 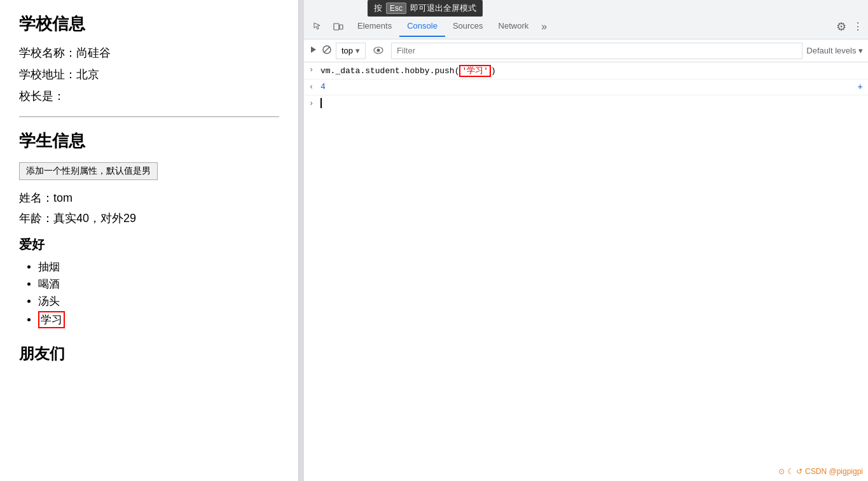 What do you see at coordinates (149, 117) in the screenshot?
I see `divider` at bounding box center [149, 117].